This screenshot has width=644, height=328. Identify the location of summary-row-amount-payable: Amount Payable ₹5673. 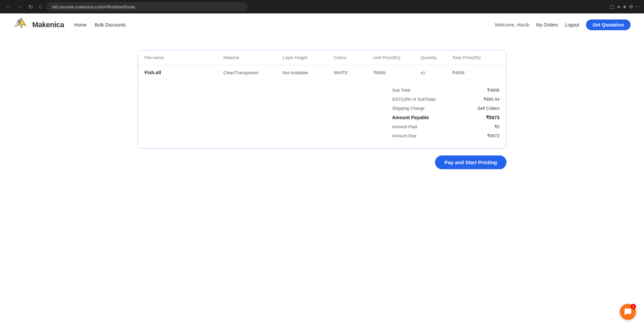
(446, 118).